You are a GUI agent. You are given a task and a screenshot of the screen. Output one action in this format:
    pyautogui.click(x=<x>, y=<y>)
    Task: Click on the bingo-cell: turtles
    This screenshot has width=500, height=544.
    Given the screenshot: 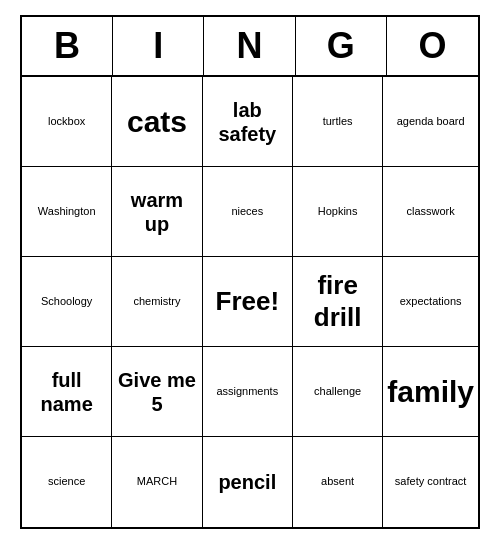 What is the action you would take?
    pyautogui.click(x=338, y=122)
    